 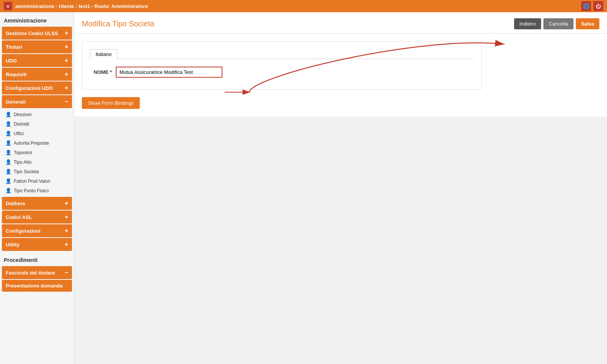 I want to click on topbar: « amministrazione - Utente : test1 - Ruo…, so click(x=304, y=6).